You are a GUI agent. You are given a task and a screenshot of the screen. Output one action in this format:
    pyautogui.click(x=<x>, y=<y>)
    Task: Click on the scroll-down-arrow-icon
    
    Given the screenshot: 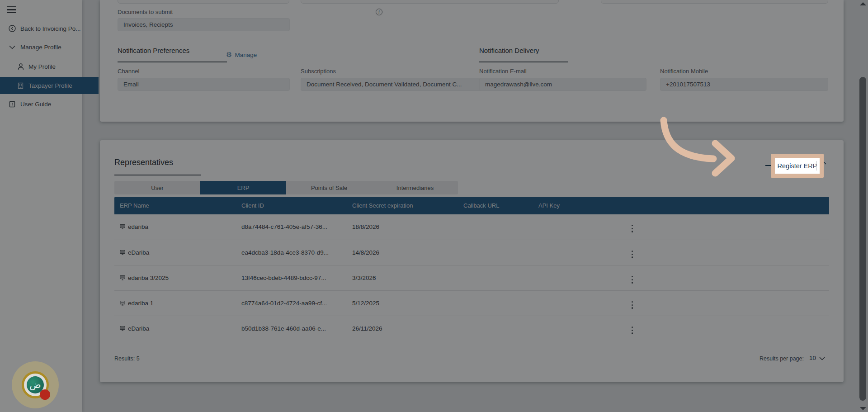 What is the action you would take?
    pyautogui.click(x=863, y=409)
    